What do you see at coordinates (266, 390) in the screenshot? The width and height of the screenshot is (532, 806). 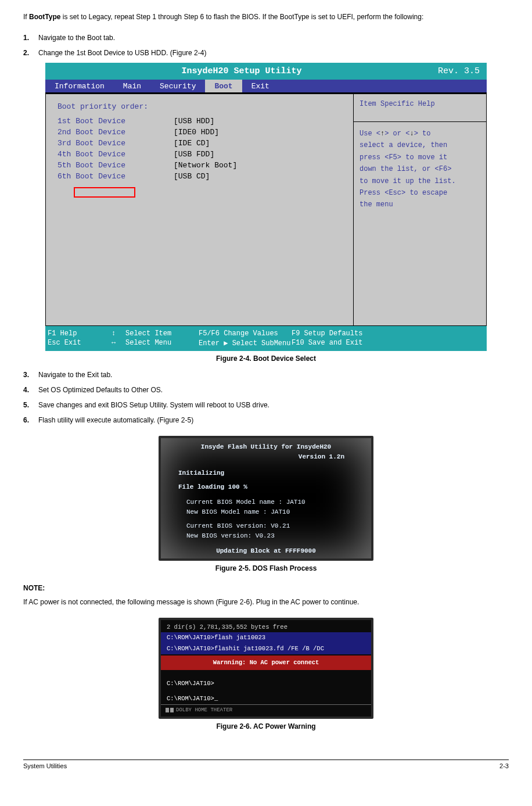 I see `step-b4: 4.Set OS Optimized Defaults to Other OS.` at bounding box center [266, 390].